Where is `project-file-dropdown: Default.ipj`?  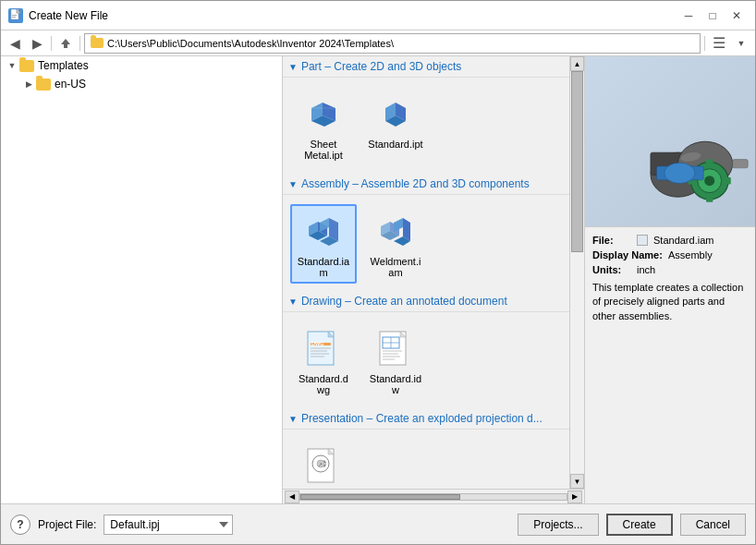
project-file-dropdown: Default.ipj is located at coordinates (168, 525).